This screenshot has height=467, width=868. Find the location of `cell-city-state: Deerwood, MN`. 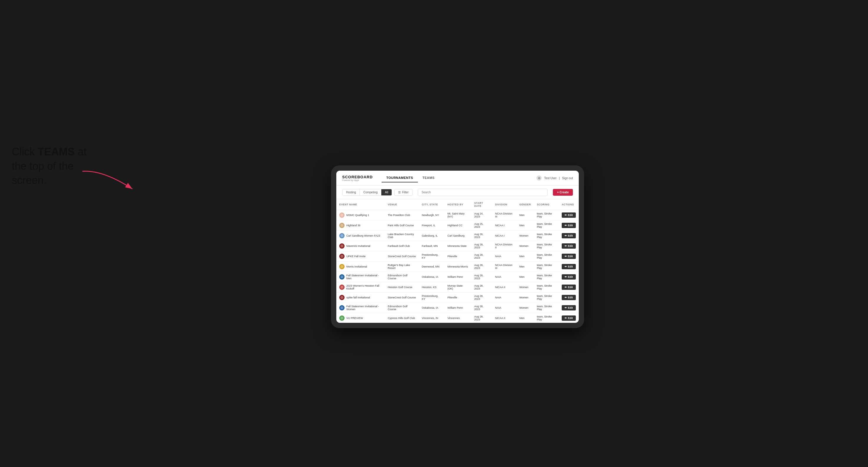

cell-city-state: Deerwood, MN is located at coordinates (432, 267).